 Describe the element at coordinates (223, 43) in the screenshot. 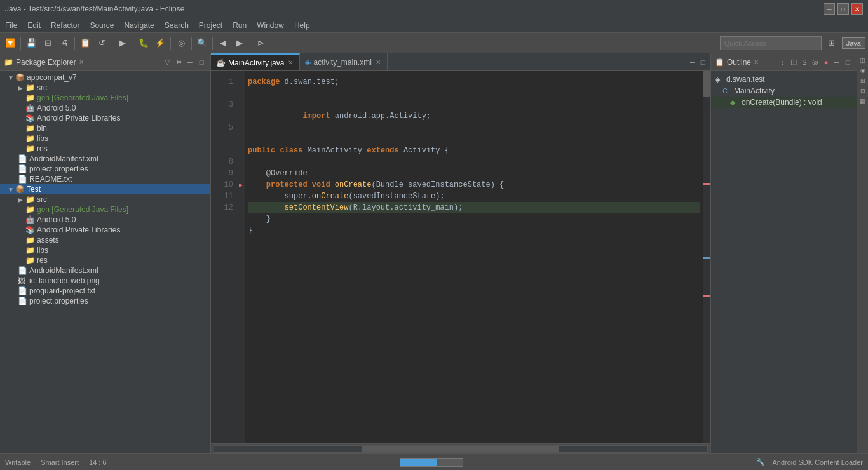

I see `toolbar-back: ◀` at that location.